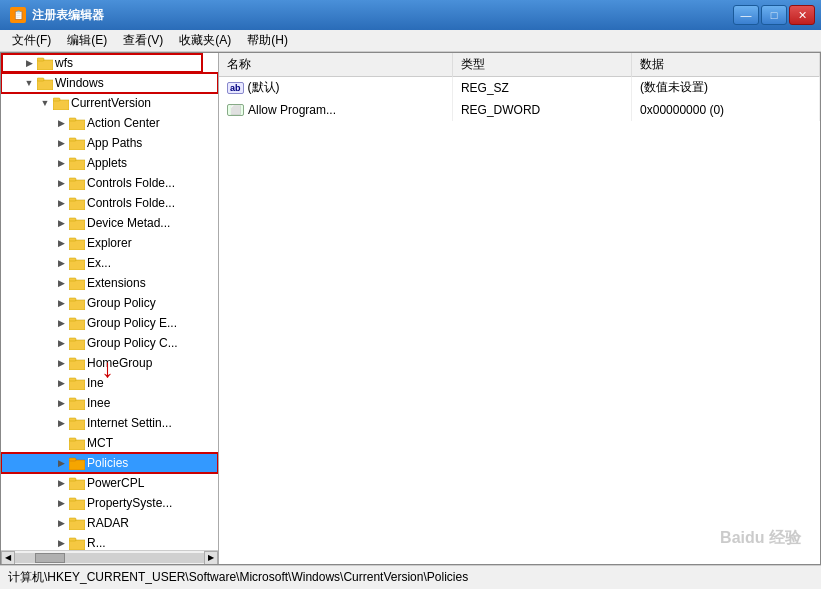 The width and height of the screenshot is (821, 589). I want to click on tree-item-radar: ▶ RADAR, so click(110, 523).